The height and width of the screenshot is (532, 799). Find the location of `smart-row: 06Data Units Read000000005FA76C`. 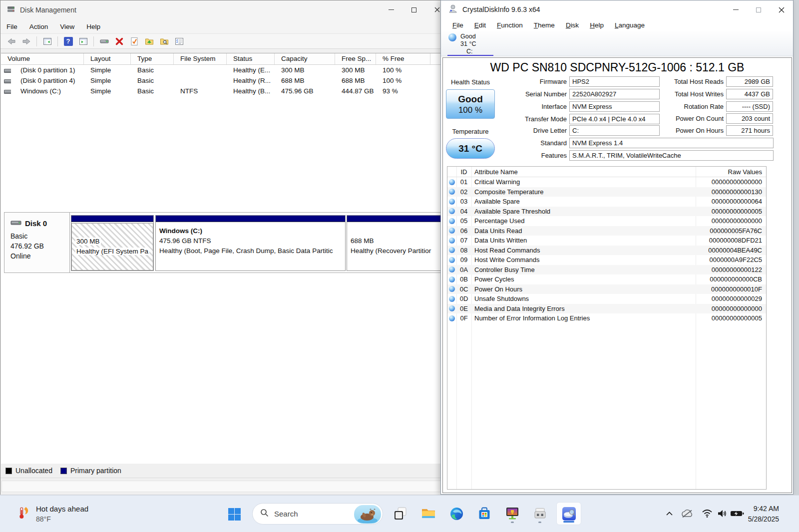

smart-row: 06Data Units Read000000005FA76C is located at coordinates (607, 231).